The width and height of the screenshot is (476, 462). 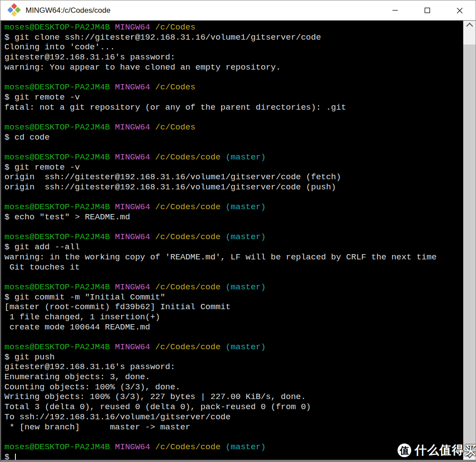 What do you see at coordinates (234, 257) in the screenshot?
I see `terminal-line: warning: in the working copy of 'README.…` at bounding box center [234, 257].